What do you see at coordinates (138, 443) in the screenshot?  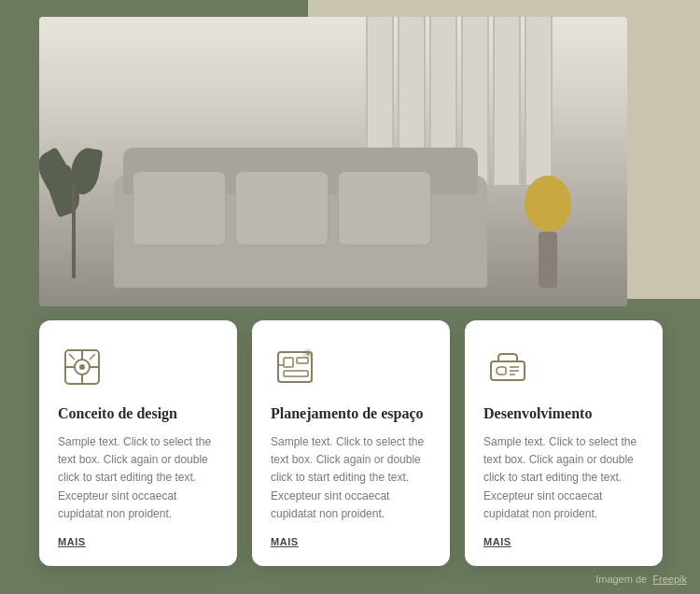 I see `card-conceito: Conceito de design Sample text. Click to…` at bounding box center [138, 443].